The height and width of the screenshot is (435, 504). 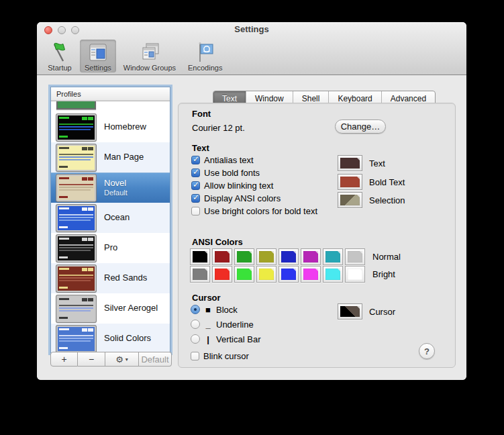 What do you see at coordinates (150, 52) in the screenshot?
I see `window-groups-icon` at bounding box center [150, 52].